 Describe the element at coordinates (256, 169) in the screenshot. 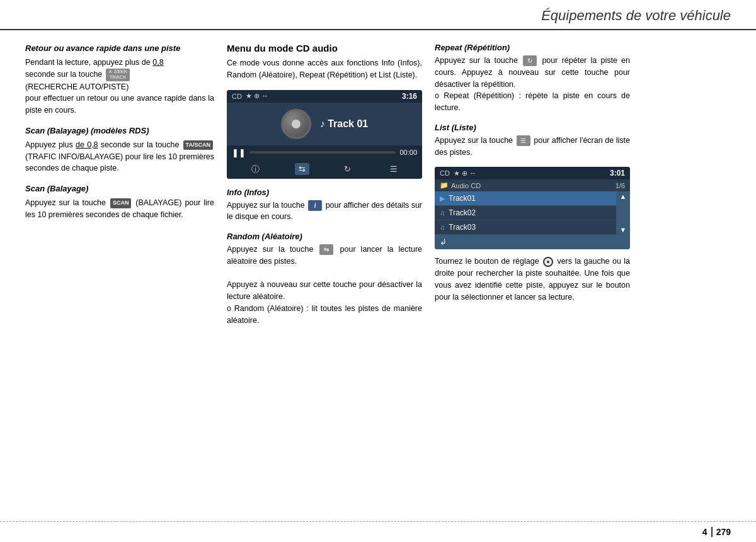

I see `cd-info-btn: ⓘ` at that location.